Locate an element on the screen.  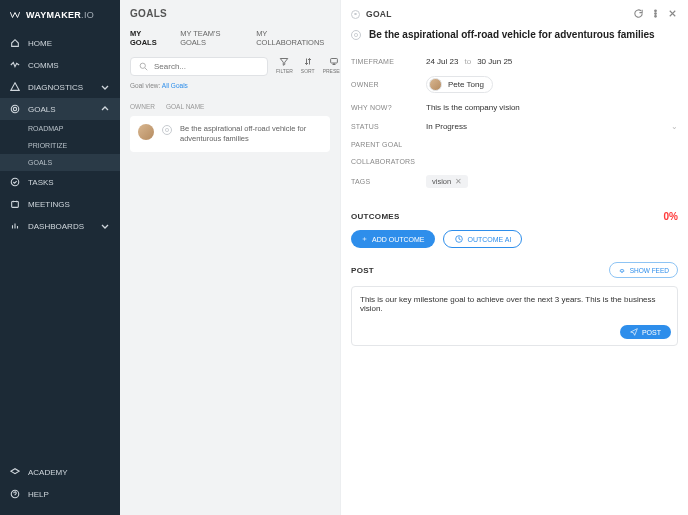
filter-tool: FILTER is located at coordinates (284, 66).